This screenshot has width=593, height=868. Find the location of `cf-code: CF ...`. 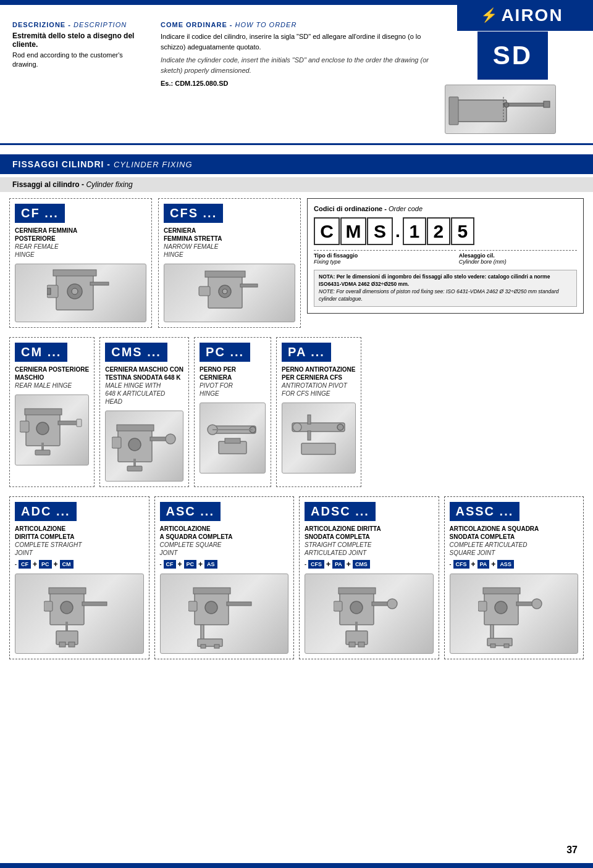

cf-code: CF ... is located at coordinates (40, 214).